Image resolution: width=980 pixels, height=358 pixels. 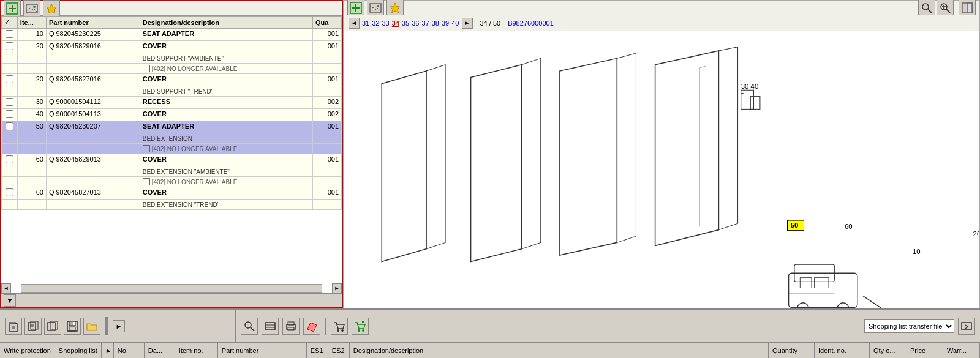 I want to click on table-row: 60 Q 982045827013 COVER 001, so click(x=172, y=193).